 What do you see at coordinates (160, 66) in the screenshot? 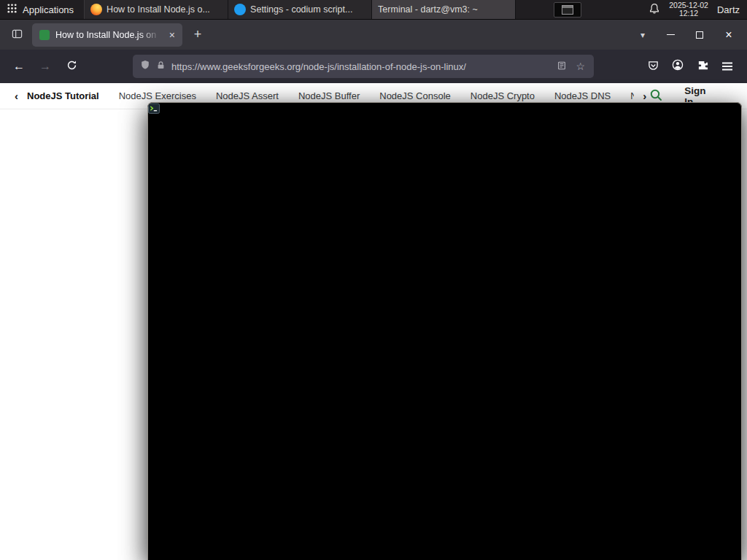
I see `lock-icon` at bounding box center [160, 66].